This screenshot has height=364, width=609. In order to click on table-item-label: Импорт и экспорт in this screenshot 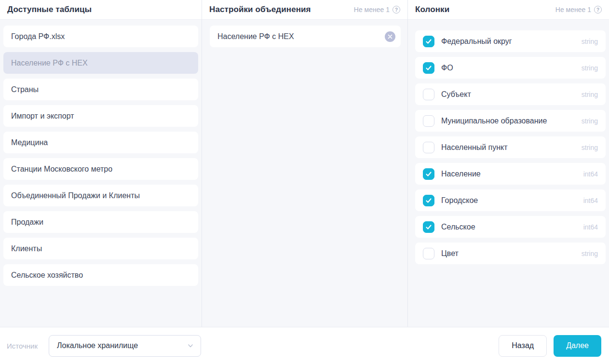, I will do `click(42, 116)`.